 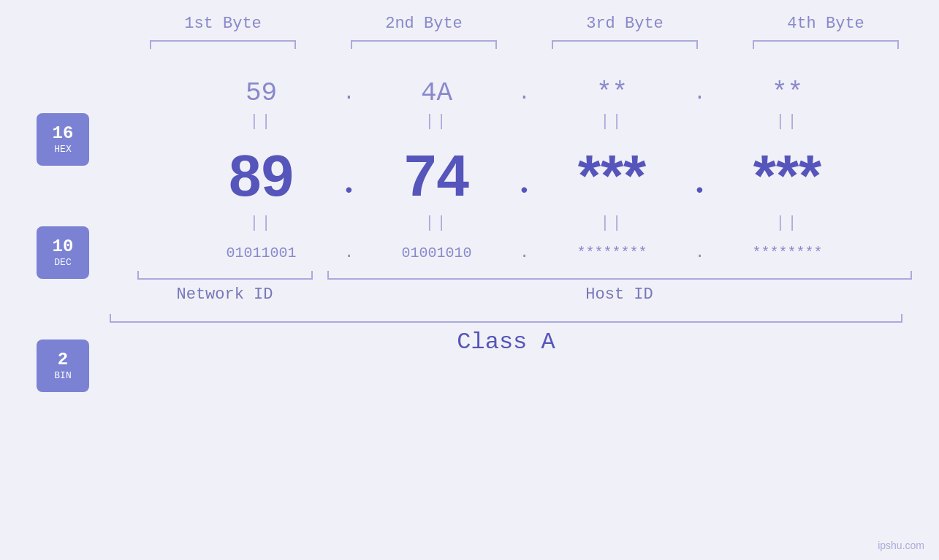 What do you see at coordinates (470, 253) in the screenshot?
I see `bin-row: 01011001 . 01001010 . ******** . *******…` at bounding box center [470, 253].